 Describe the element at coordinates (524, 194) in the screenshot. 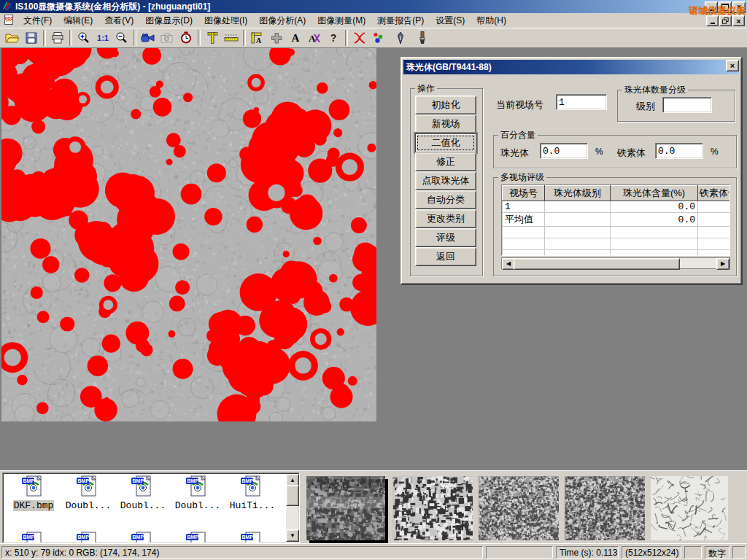

I see `col-field-number: 视场号` at that location.